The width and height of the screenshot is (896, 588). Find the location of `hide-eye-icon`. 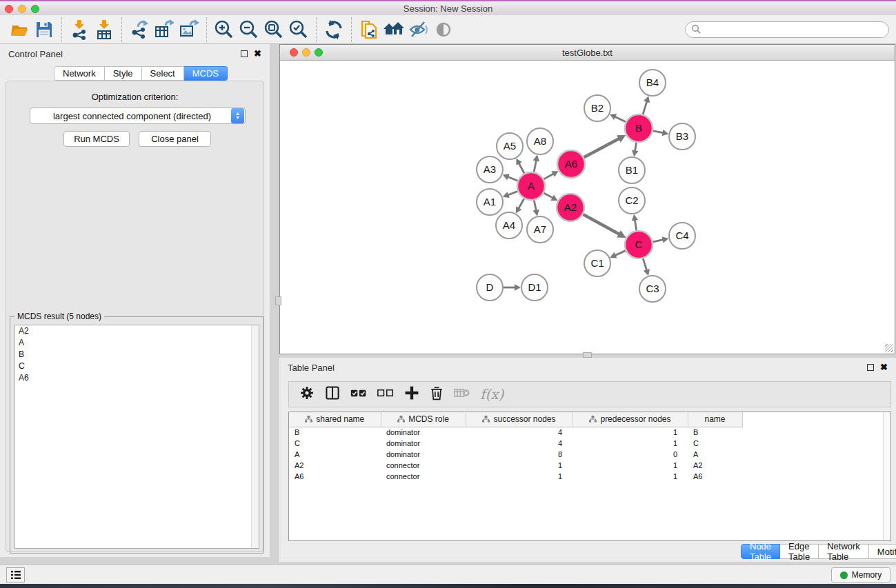

hide-eye-icon is located at coordinates (419, 30).